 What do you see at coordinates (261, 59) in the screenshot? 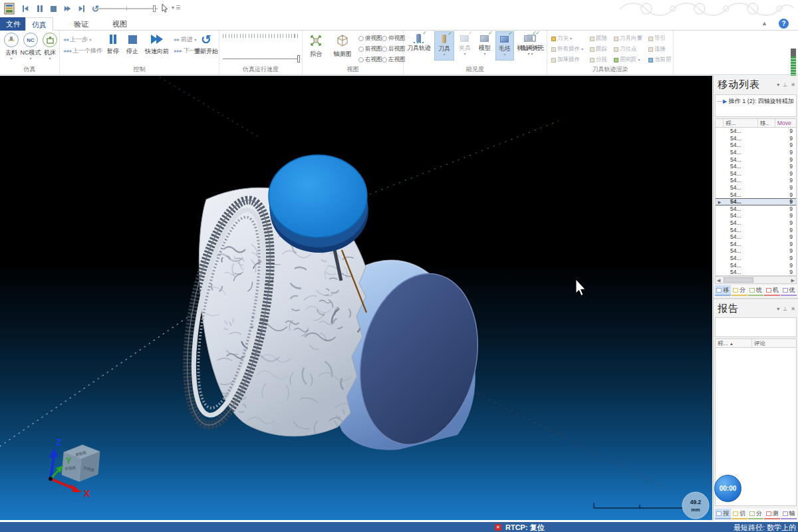
I see `speed-slider` at bounding box center [261, 59].